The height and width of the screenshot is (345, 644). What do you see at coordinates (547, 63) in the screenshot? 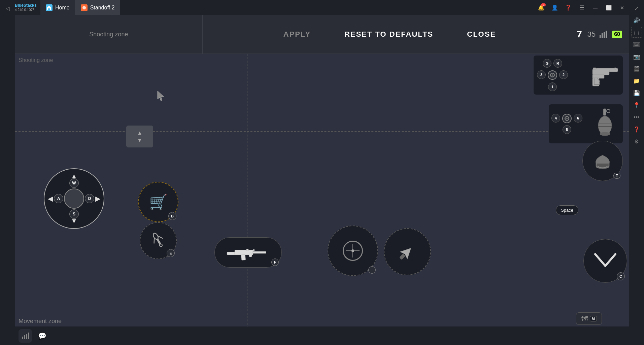
I see `key-g: G` at bounding box center [547, 63].